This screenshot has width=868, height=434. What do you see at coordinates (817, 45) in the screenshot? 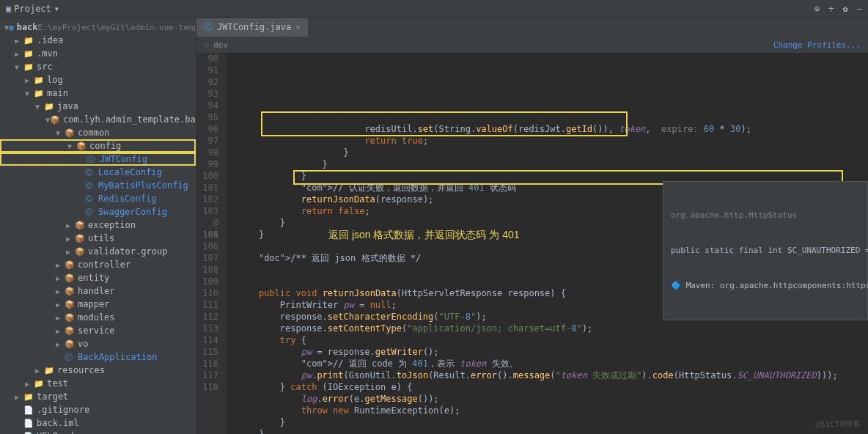
I see `change-profiles-link: Change Profiles...` at bounding box center [817, 45].